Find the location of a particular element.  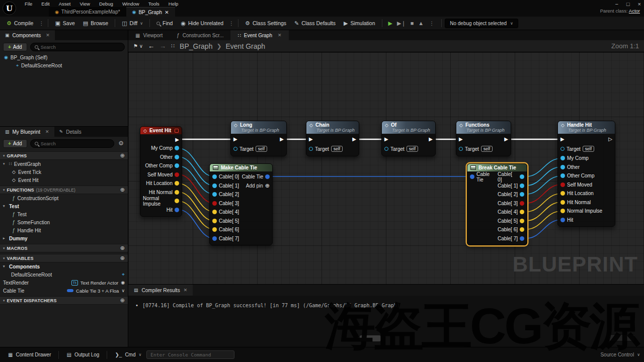

add-component-button: +Add is located at coordinates (15, 47).